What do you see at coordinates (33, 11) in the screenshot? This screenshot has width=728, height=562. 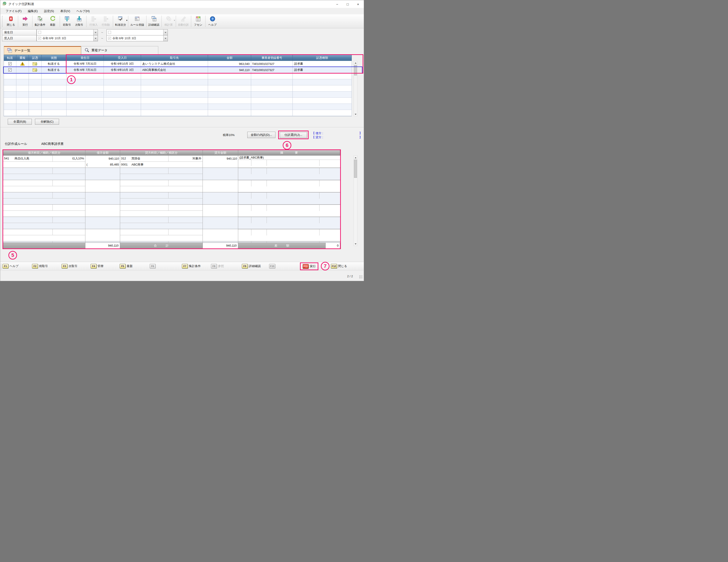 I see `menu-edit: 編集(E)` at bounding box center [33, 11].